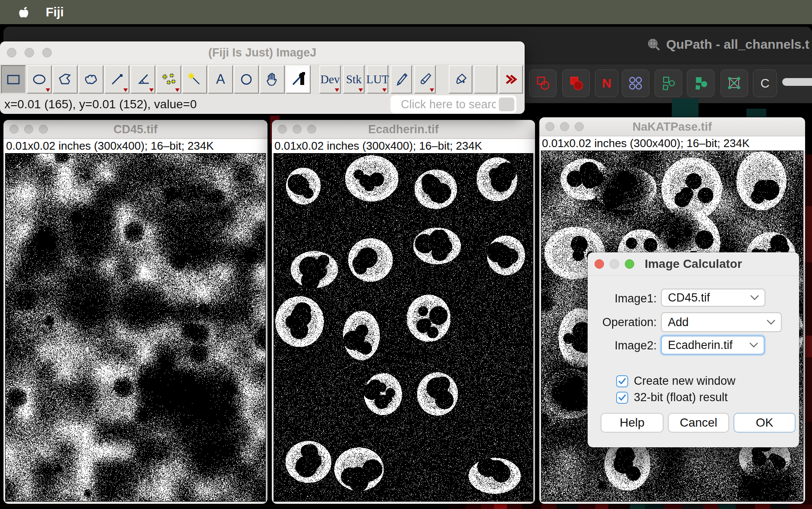 This screenshot has height=509, width=812. What do you see at coordinates (22, 12) in the screenshot?
I see `apple-menu-icon` at bounding box center [22, 12].